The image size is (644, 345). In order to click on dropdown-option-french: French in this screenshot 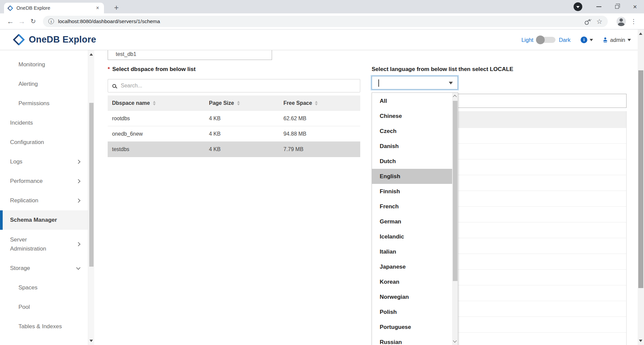, I will do `click(412, 206)`.